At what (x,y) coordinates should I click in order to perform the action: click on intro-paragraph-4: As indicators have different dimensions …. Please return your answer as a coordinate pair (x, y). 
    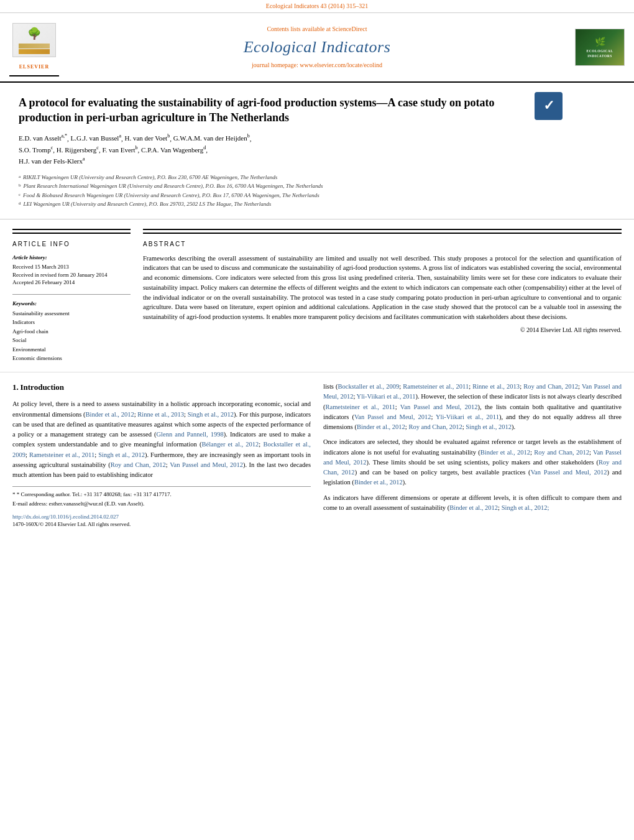
    Looking at the image, I should click on (472, 504).